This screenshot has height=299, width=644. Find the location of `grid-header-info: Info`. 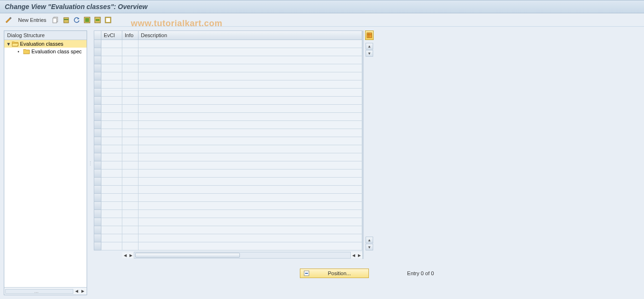

grid-header-info: Info is located at coordinates (130, 35).